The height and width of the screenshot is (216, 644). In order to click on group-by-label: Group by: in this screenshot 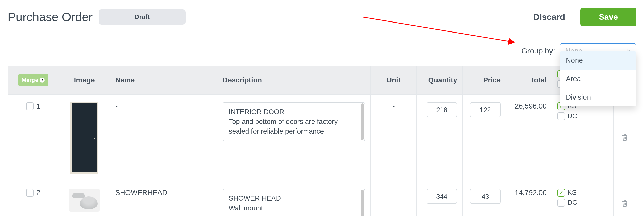, I will do `click(538, 51)`.